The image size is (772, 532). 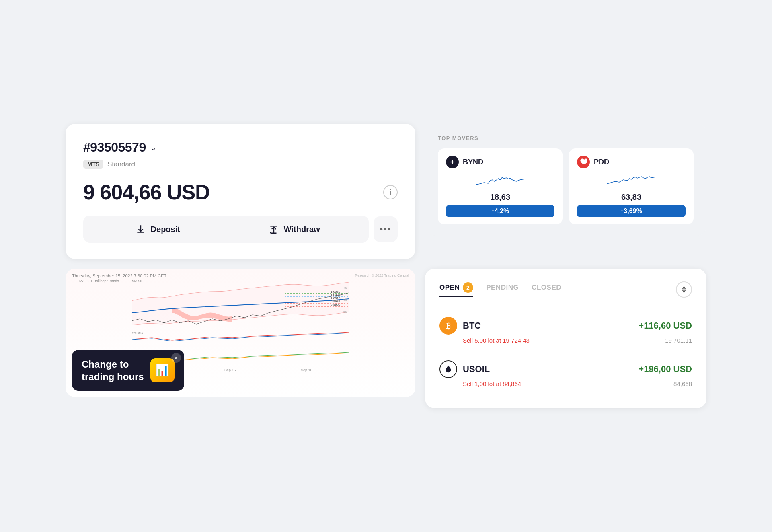 I want to click on account-number: #93505579, so click(x=115, y=147).